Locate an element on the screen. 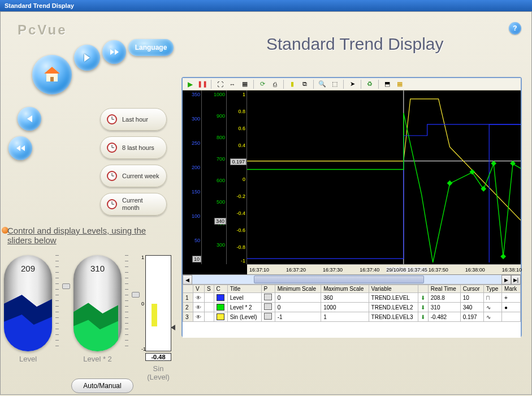  toolbar-copy-button: ⧉ is located at coordinates (305, 84).